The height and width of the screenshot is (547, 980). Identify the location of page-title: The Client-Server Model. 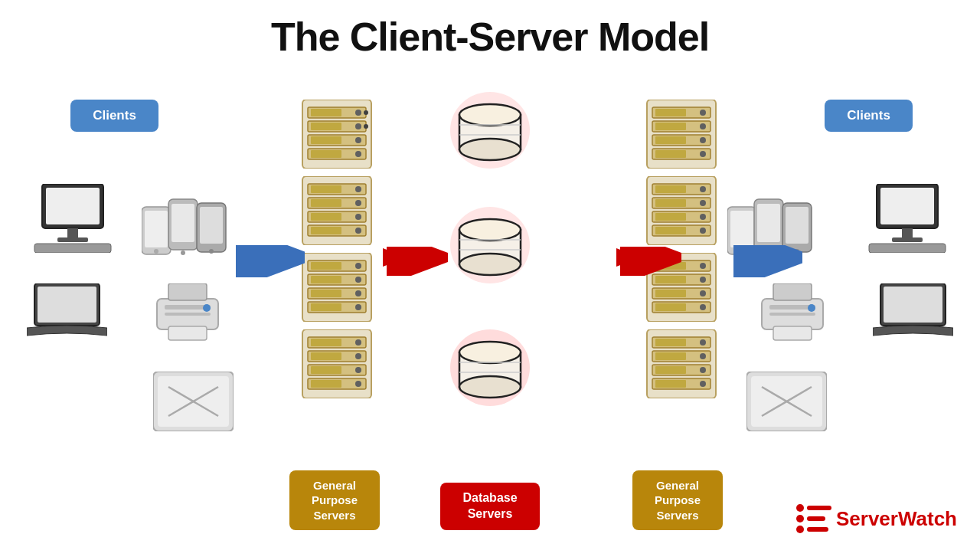
(490, 30).